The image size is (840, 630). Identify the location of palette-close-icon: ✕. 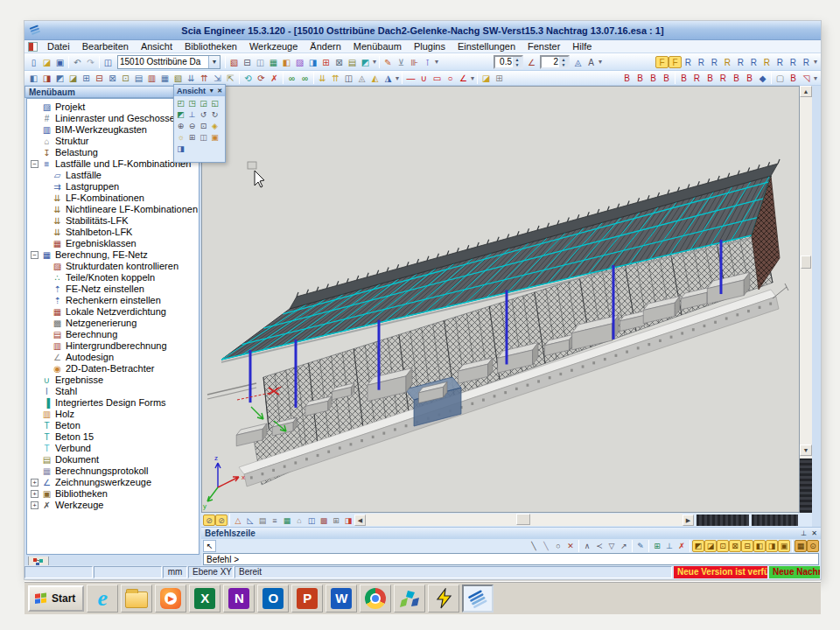
(220, 91).